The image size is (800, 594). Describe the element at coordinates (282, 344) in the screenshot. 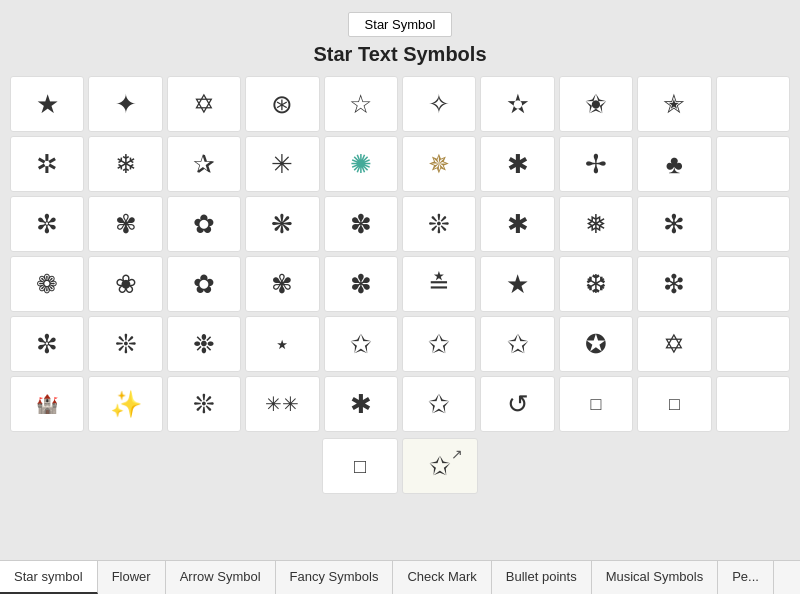

I see `symbol-cell: ⋆` at that location.